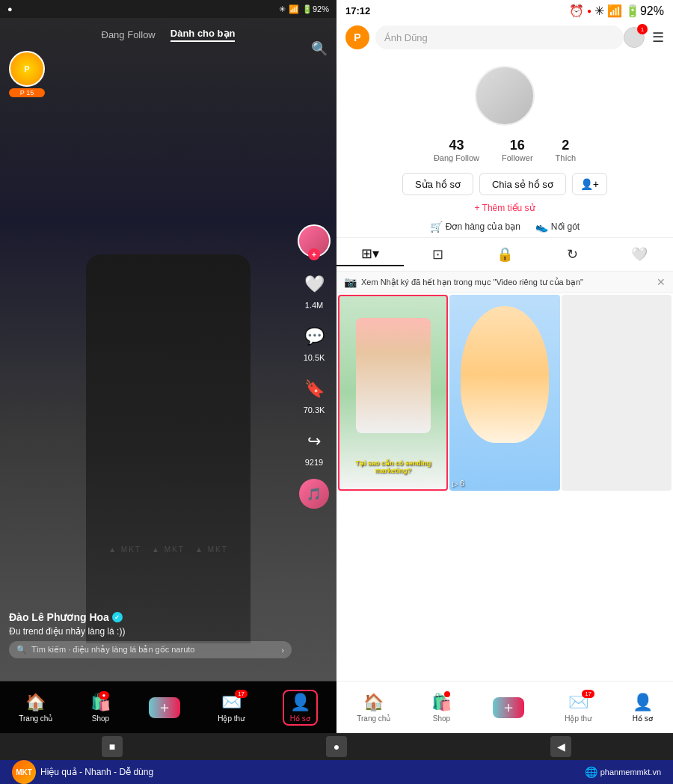 This screenshot has width=673, height=784. Describe the element at coordinates (319, 49) in the screenshot. I see `search-icon-top: 🔍` at that location.